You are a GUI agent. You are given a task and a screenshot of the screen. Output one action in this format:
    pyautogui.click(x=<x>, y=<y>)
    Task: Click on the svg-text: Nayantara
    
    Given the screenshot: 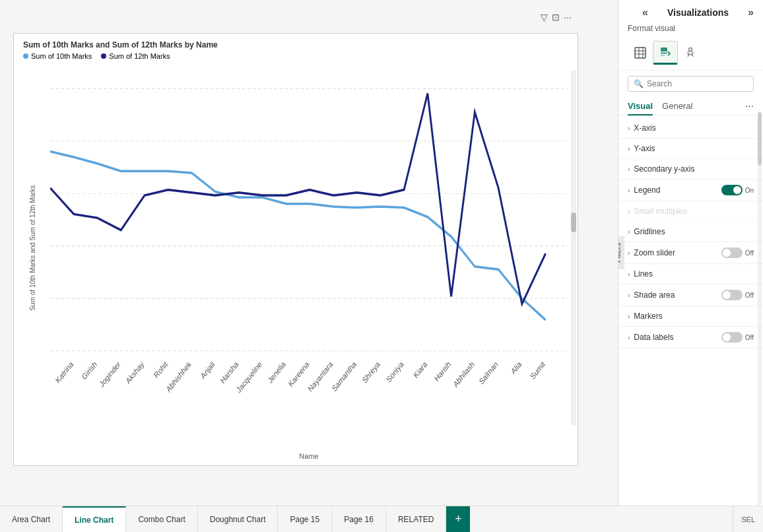 What is the action you would take?
    pyautogui.click(x=320, y=376)
    